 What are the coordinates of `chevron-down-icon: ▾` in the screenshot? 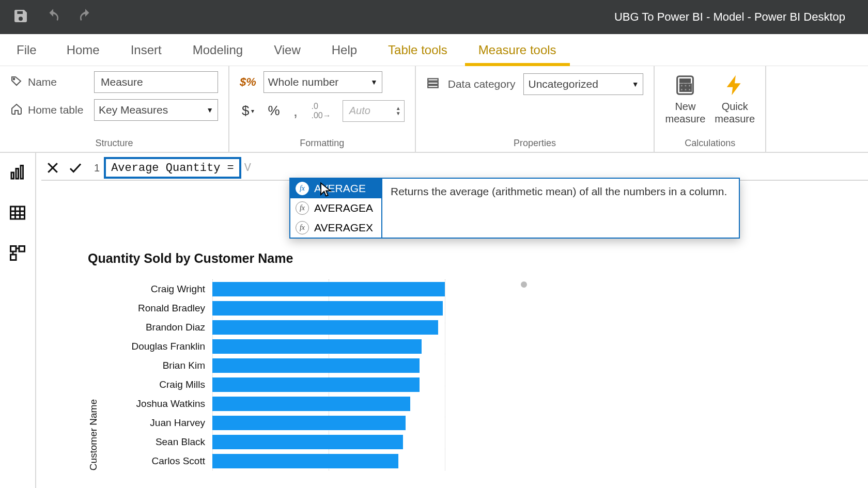 It's located at (253, 111).